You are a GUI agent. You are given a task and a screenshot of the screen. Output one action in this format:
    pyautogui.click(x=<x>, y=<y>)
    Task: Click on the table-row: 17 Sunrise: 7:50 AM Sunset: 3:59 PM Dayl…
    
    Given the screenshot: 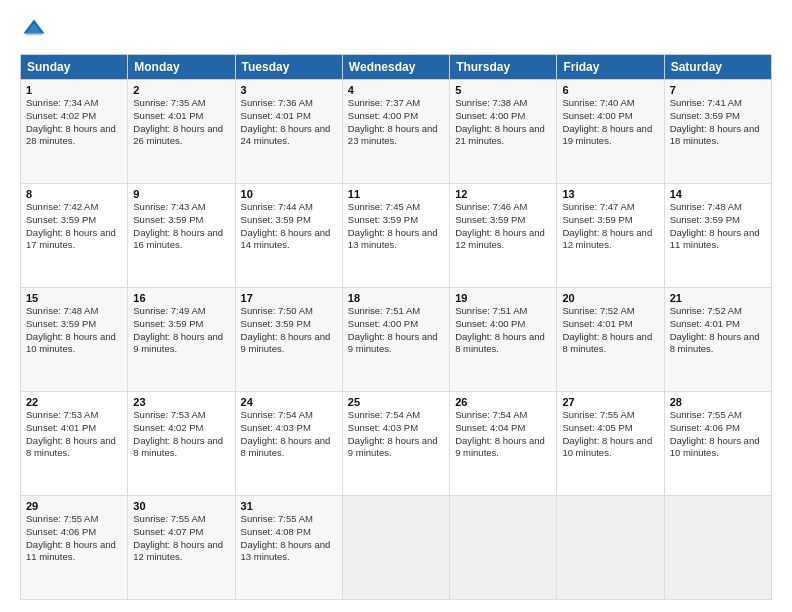 What is the action you would take?
    pyautogui.click(x=288, y=340)
    